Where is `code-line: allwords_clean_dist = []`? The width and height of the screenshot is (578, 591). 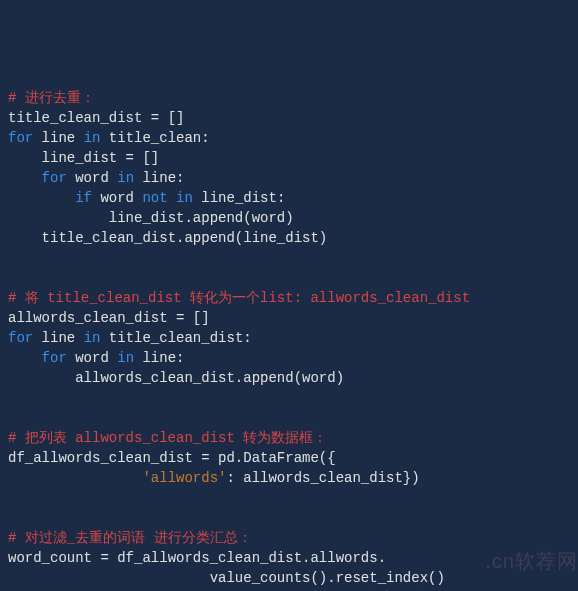 code-line: allwords_clean_dist = [] is located at coordinates (289, 318).